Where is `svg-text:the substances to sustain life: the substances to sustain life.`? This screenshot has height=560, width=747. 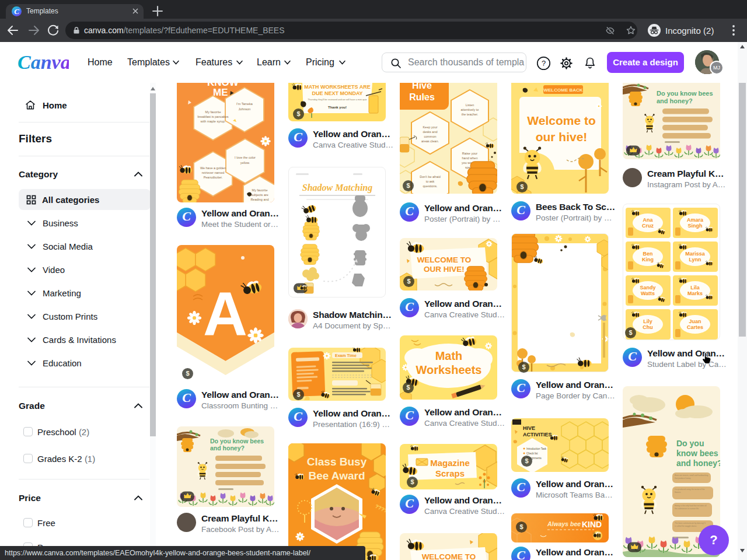 svg-text:the substances to sustain life: the substances to sustain life. is located at coordinates (687, 509).